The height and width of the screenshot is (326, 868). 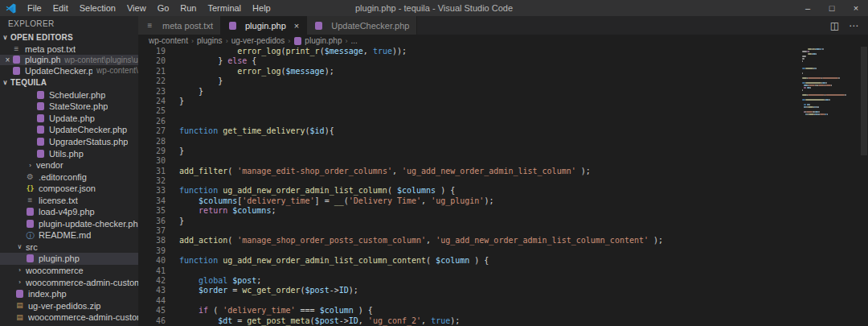 What do you see at coordinates (264, 26) in the screenshot?
I see `tab-plugin-php: plugin.php×` at bounding box center [264, 26].